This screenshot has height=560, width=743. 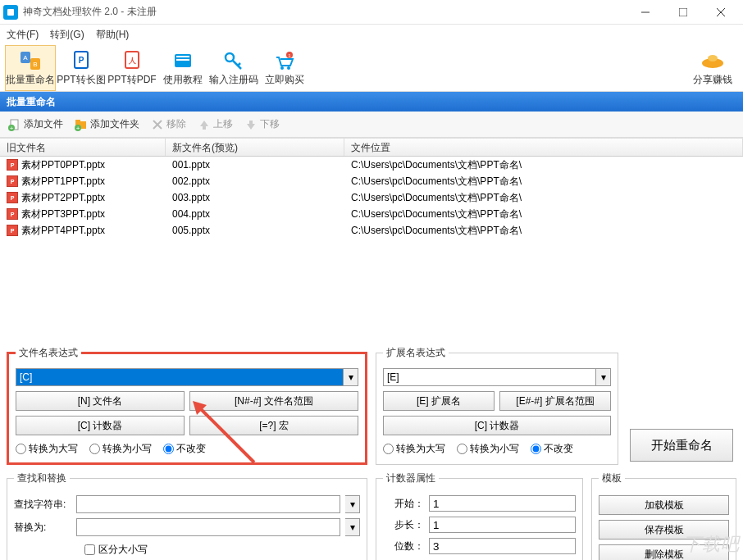 I want to click on add-file-icon: +, so click(x=15, y=125).